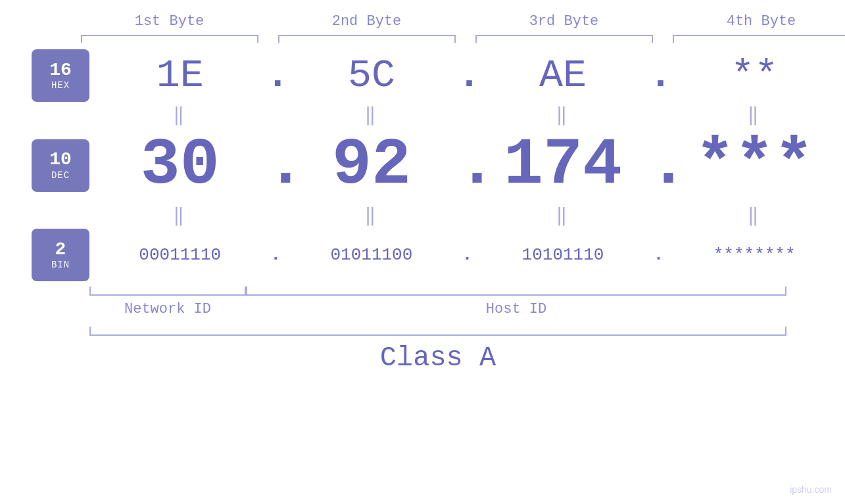  I want to click on top-brackets, so click(458, 39).